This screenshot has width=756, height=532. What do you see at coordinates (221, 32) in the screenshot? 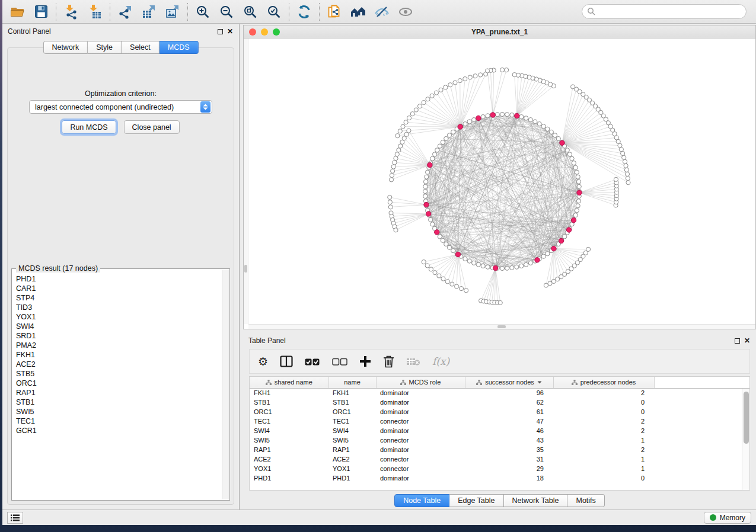
I see `float-panel-icon` at bounding box center [221, 32].